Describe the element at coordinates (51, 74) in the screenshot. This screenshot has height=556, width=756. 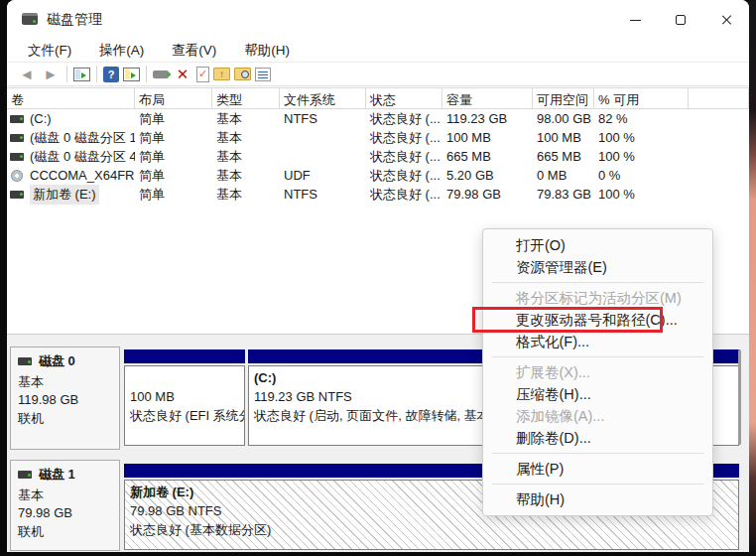
I see `forward-icon: ►` at that location.